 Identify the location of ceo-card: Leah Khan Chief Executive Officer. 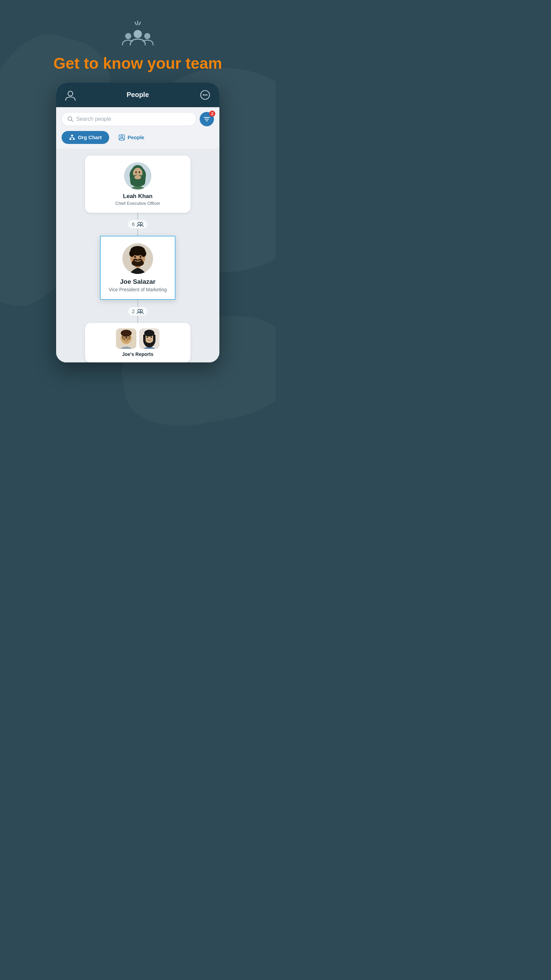
(138, 184).